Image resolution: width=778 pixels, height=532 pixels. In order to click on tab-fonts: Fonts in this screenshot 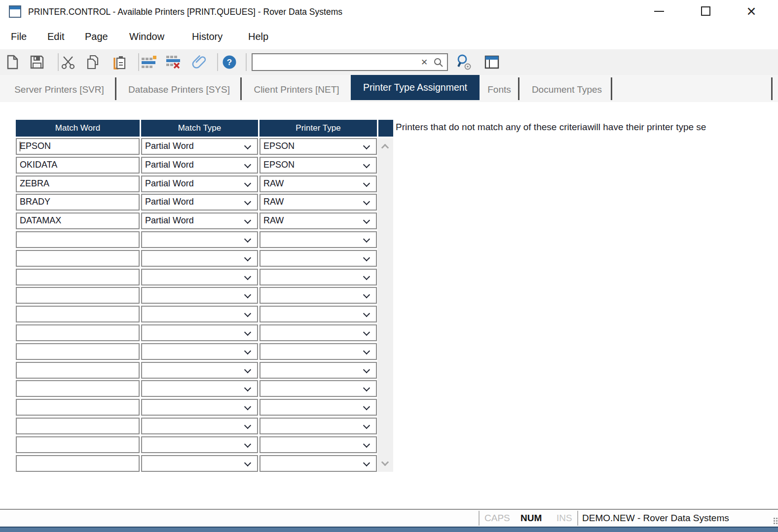, I will do `click(499, 90)`.